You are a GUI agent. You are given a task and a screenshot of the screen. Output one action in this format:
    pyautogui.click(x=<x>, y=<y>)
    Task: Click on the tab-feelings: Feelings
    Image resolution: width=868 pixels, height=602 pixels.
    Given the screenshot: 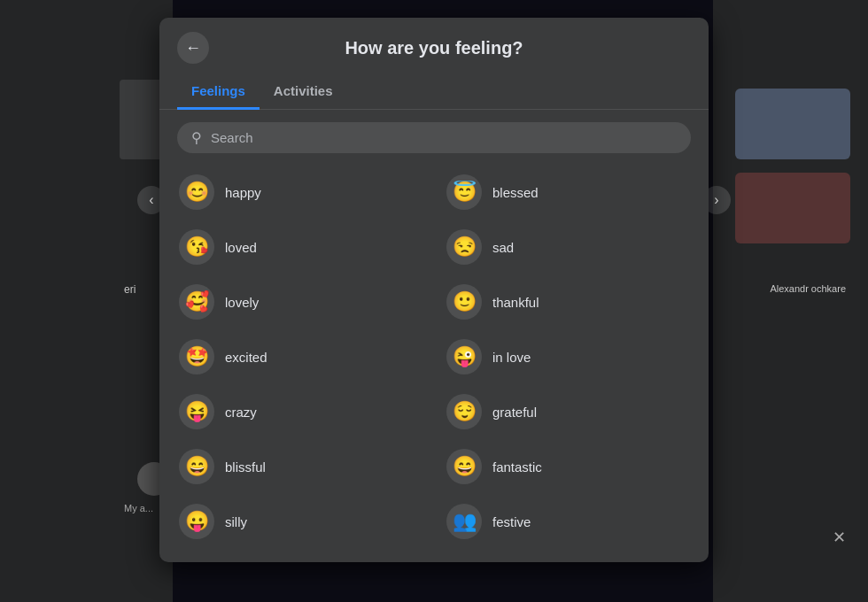 What is the action you would take?
    pyautogui.click(x=218, y=92)
    